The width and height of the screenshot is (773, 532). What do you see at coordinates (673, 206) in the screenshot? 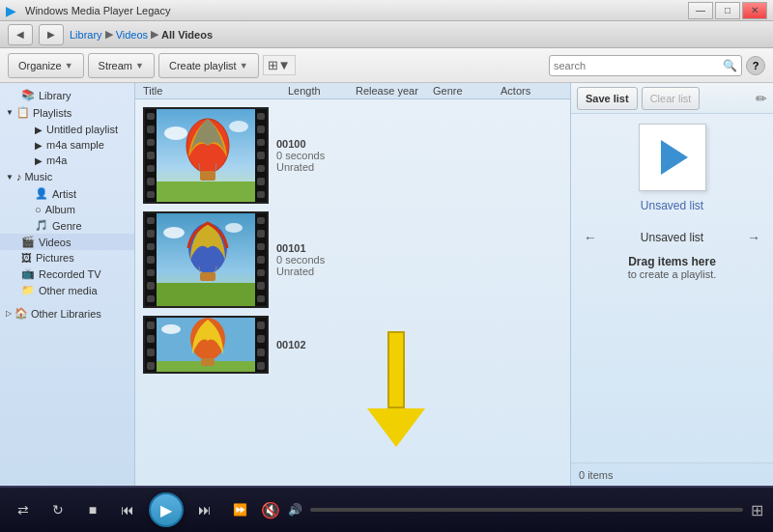
I see `unsaved-list-label: Unsaved list` at bounding box center [673, 206].